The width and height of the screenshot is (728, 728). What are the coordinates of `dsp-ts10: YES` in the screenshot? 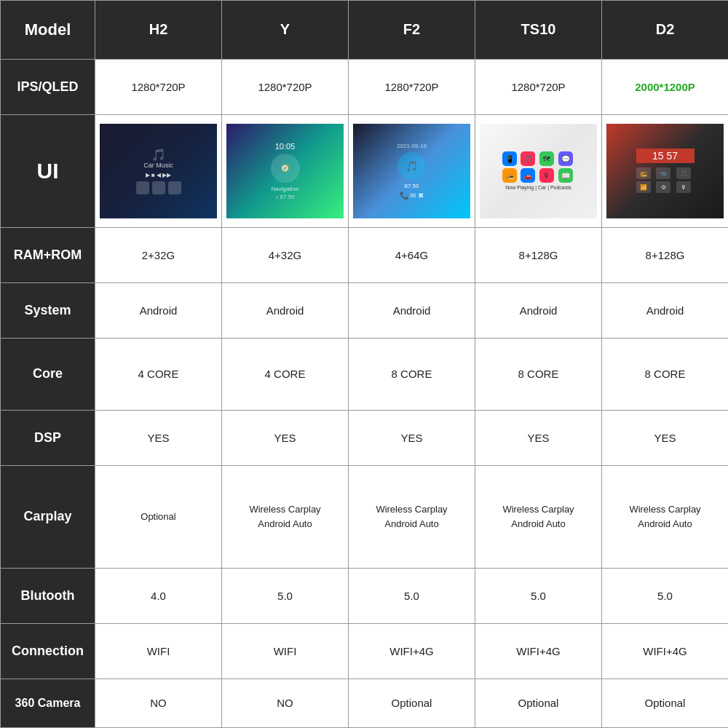 It's located at (539, 438).